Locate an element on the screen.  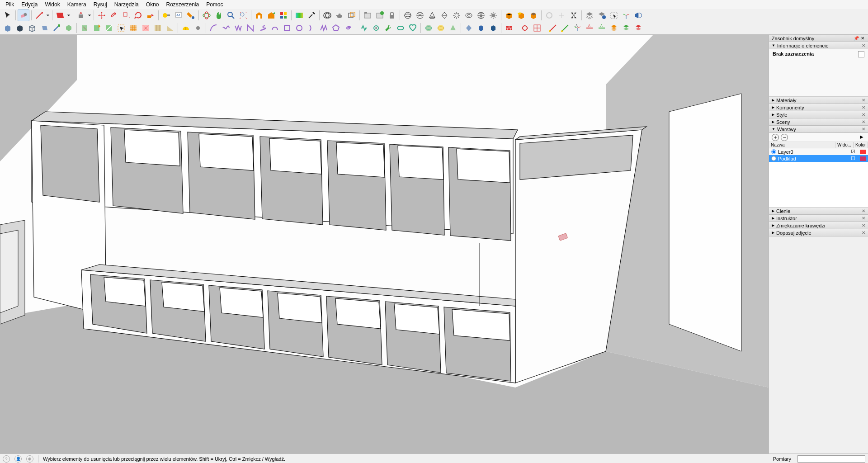
stack-red-icon is located at coordinates (638, 28).